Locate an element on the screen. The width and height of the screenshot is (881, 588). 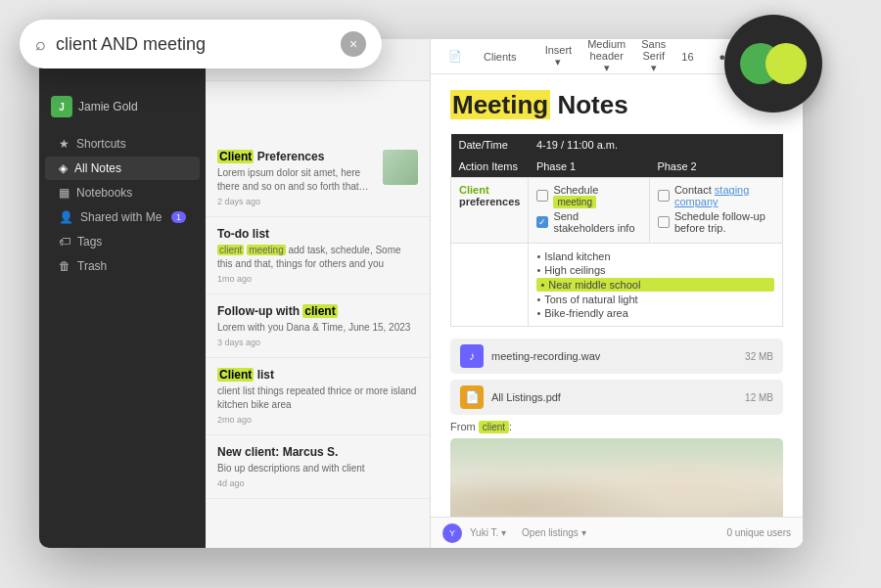
list-item: Client Preferences Lorem ipsum dolor sit… is located at coordinates (317, 178).